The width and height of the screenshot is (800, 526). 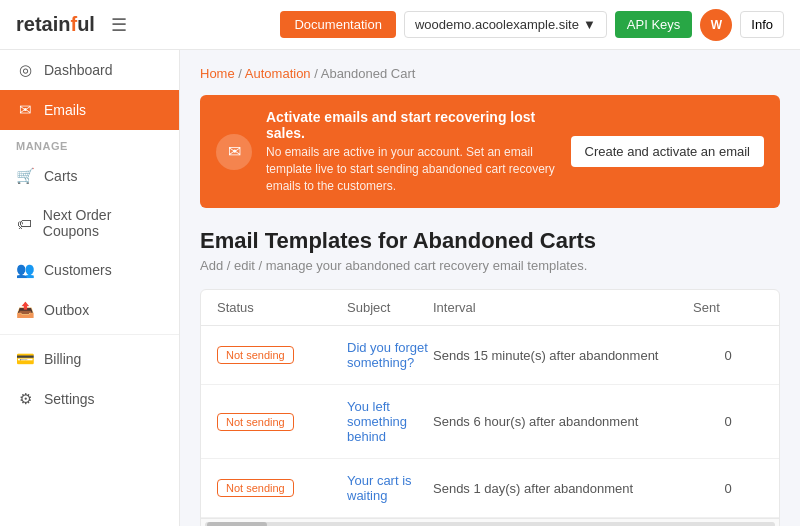 What do you see at coordinates (90, 334) in the screenshot?
I see `sidebar-divider` at bounding box center [90, 334].